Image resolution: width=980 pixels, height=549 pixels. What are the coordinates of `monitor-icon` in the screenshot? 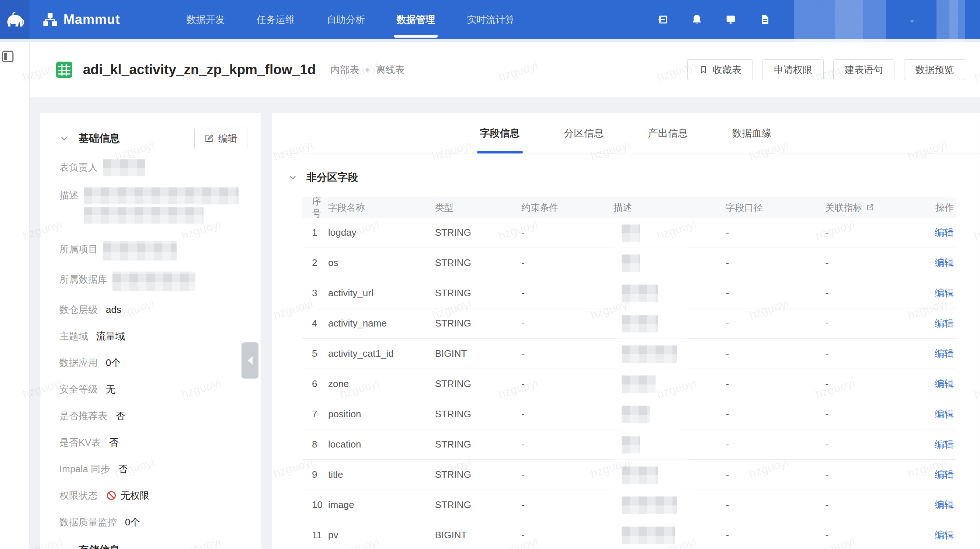 It's located at (730, 20).